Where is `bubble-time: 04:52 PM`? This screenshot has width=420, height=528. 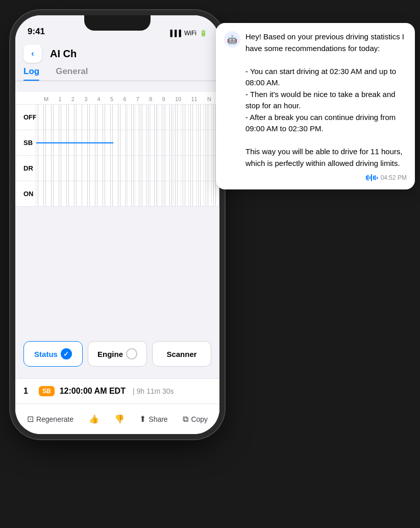
bubble-time: 04:52 PM is located at coordinates (394, 178).